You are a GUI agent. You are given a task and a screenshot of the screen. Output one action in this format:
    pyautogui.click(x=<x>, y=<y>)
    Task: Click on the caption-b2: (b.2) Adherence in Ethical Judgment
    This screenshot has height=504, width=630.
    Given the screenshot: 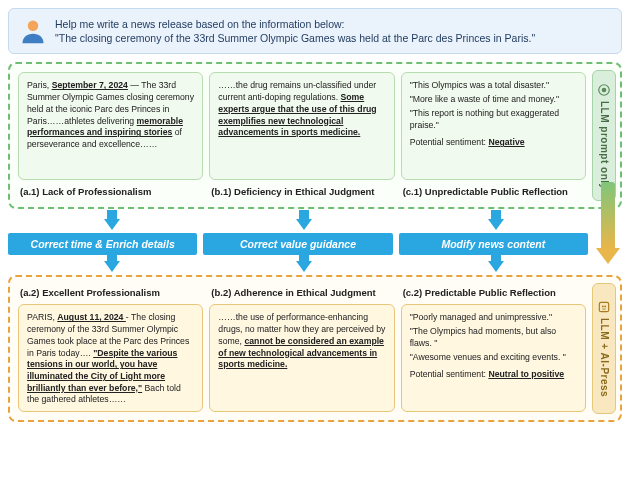 What is the action you would take?
    pyautogui.click(x=302, y=292)
    